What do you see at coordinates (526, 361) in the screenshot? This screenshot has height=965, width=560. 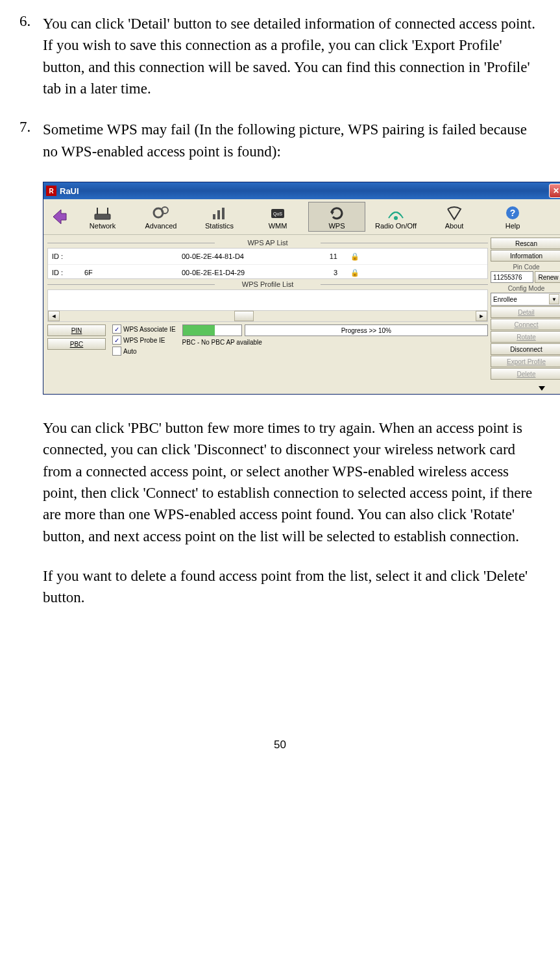 I see `export-profile-button: Export Profile` at bounding box center [526, 361].